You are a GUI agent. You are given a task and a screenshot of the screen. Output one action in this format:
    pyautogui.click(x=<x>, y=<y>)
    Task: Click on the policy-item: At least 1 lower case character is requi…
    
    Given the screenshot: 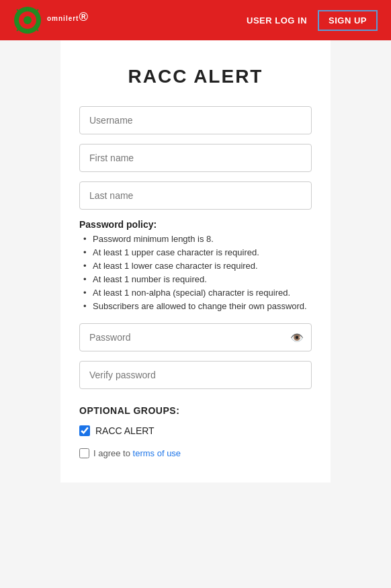 What is the action you would take?
    pyautogui.click(x=198, y=266)
    